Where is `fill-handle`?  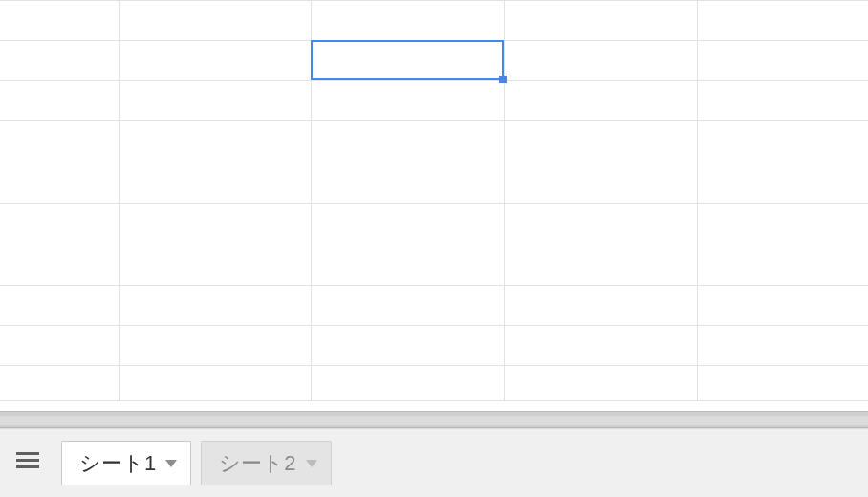
fill-handle is located at coordinates (503, 79).